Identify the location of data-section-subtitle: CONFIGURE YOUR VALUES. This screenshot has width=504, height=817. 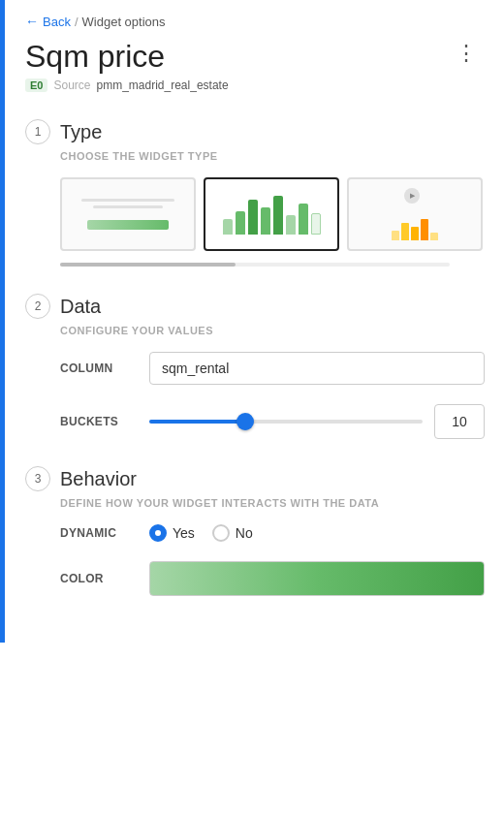
(255, 330).